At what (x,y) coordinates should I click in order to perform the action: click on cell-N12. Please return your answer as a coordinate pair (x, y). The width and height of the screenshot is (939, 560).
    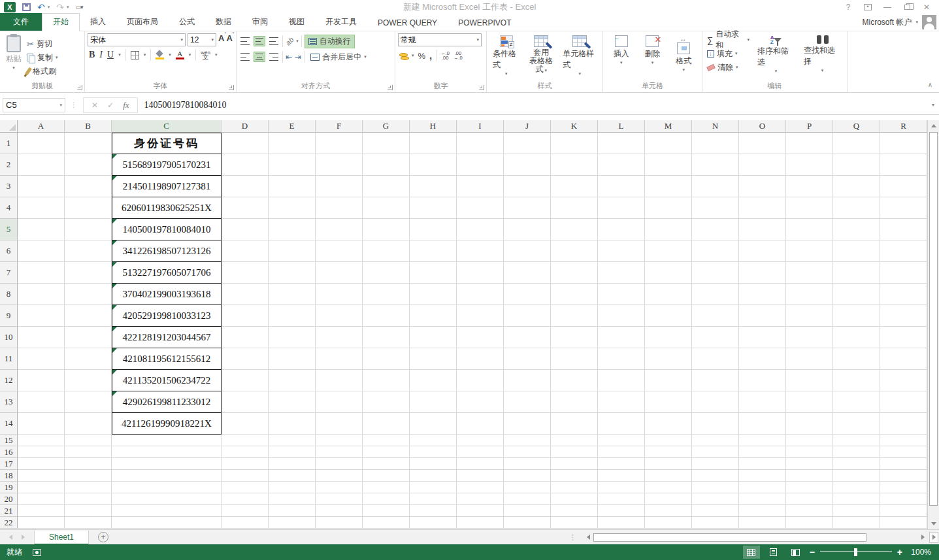
    Looking at the image, I should click on (716, 380).